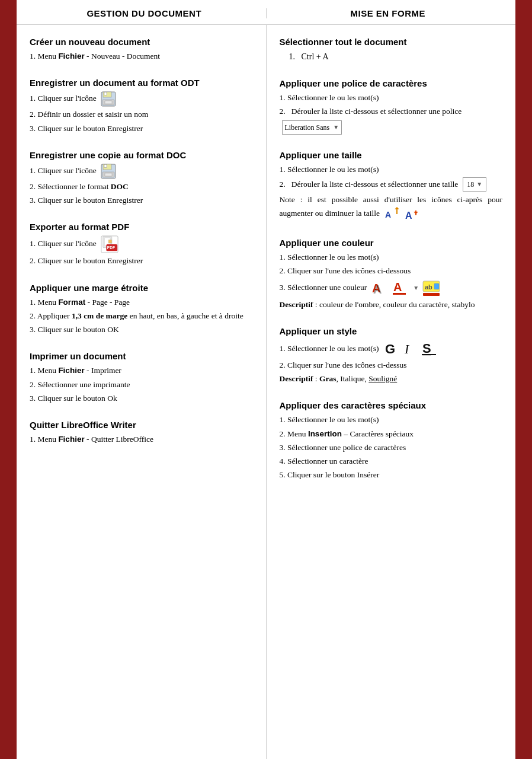 The height and width of the screenshot is (759, 532). I want to click on section-police: Appliquer une police de caractères 1. Sé…, so click(391, 107).